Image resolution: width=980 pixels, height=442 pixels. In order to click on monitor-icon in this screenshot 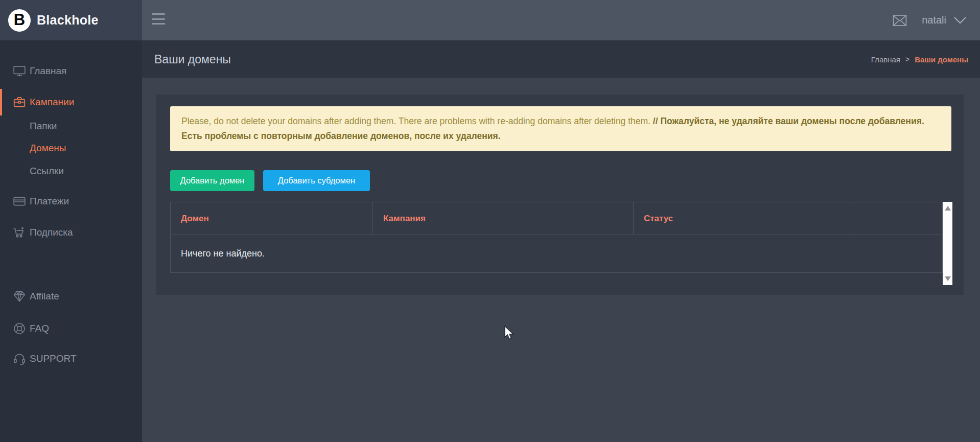, I will do `click(19, 71)`.